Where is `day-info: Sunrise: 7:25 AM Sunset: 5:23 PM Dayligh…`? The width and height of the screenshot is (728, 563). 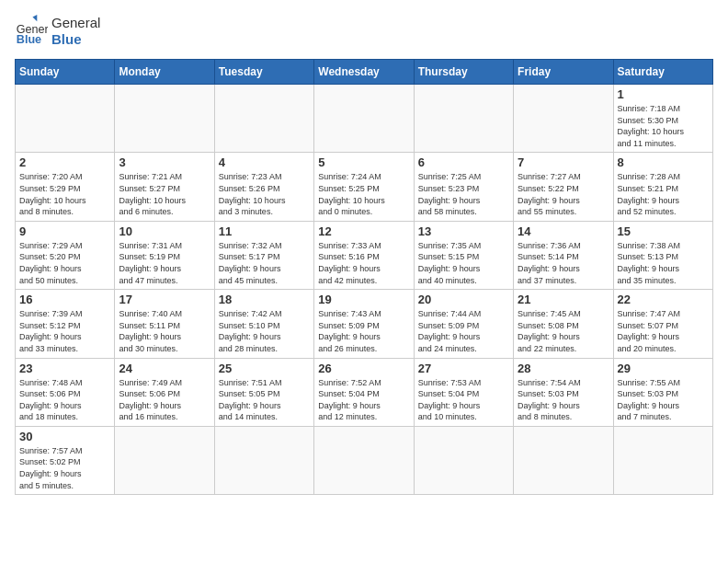 day-info: Sunrise: 7:25 AM Sunset: 5:23 PM Dayligh… is located at coordinates (463, 194).